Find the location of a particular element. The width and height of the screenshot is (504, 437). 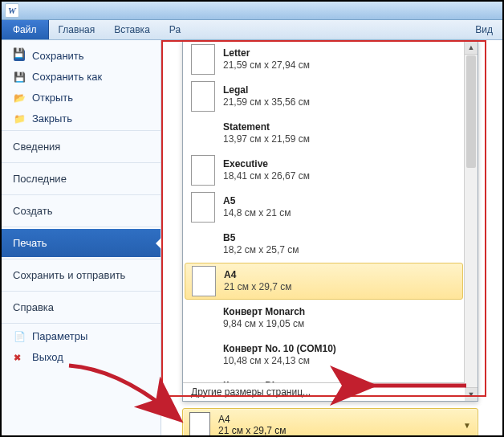

paper-size-dim: 18,2 см x 25,7 см is located at coordinates (262, 251).